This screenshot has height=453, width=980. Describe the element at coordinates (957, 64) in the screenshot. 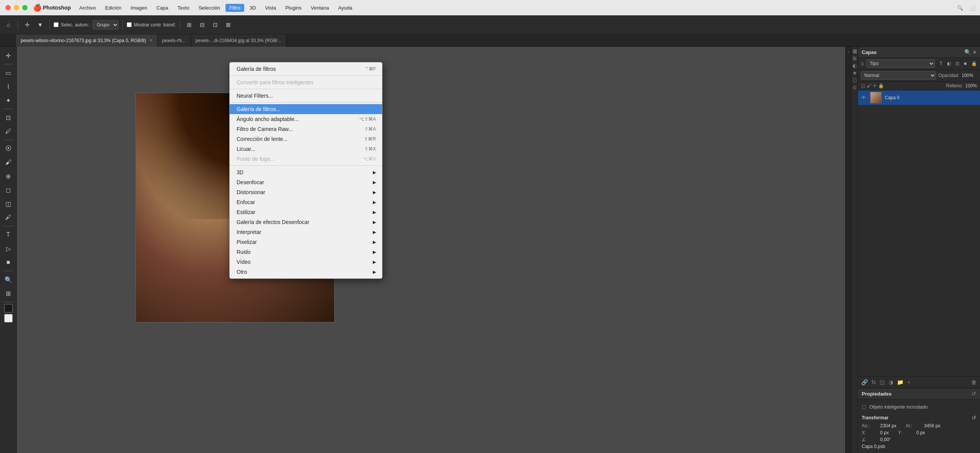

I see `layer-filter-smart-icon: ⊡` at that location.